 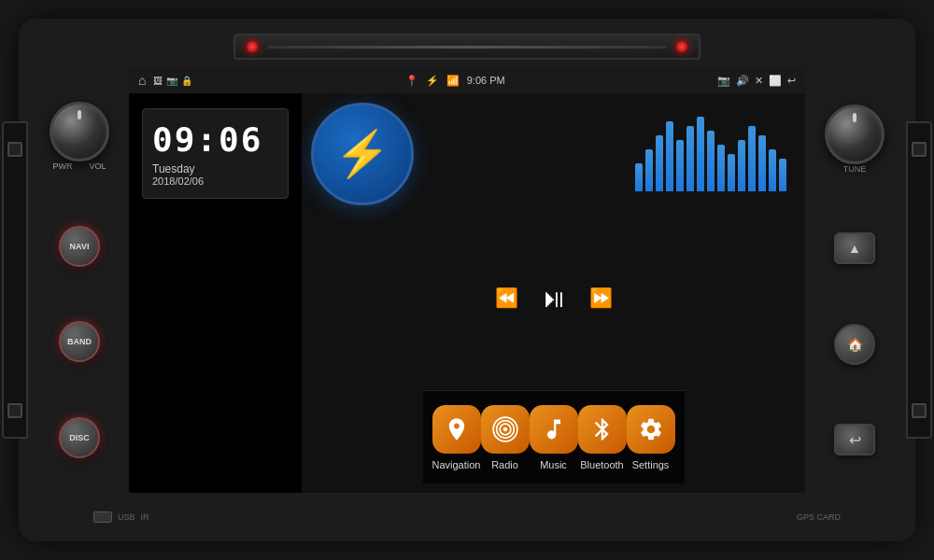 What do you see at coordinates (187, 80) in the screenshot?
I see `lock-icon: 🔒` at bounding box center [187, 80].